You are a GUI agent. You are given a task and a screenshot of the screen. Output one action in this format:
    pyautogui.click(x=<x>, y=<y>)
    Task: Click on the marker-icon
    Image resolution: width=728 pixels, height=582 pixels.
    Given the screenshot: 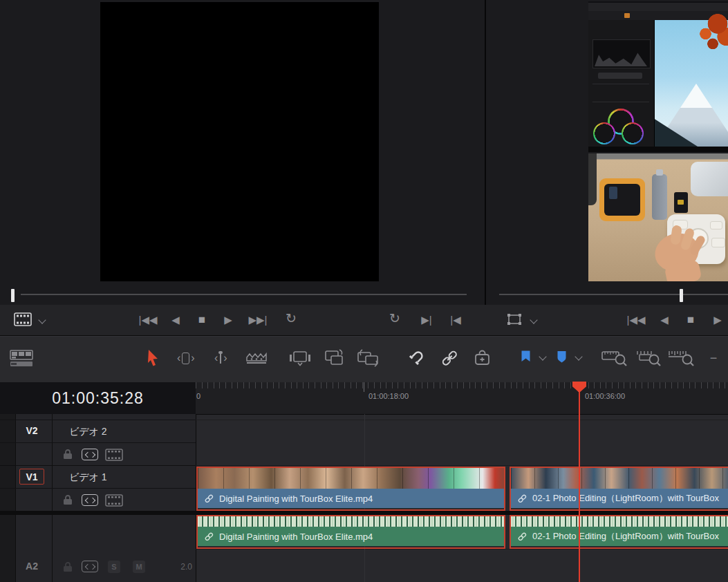 What is the action you would take?
    pyautogui.click(x=561, y=357)
    